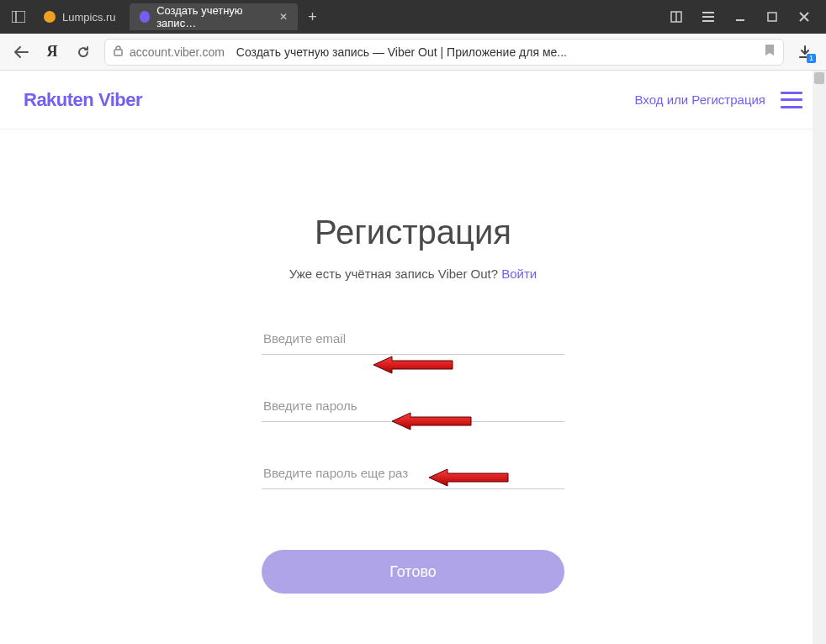  I want to click on tab-viber-signup: Создать учетную запис… ✕, so click(214, 17).